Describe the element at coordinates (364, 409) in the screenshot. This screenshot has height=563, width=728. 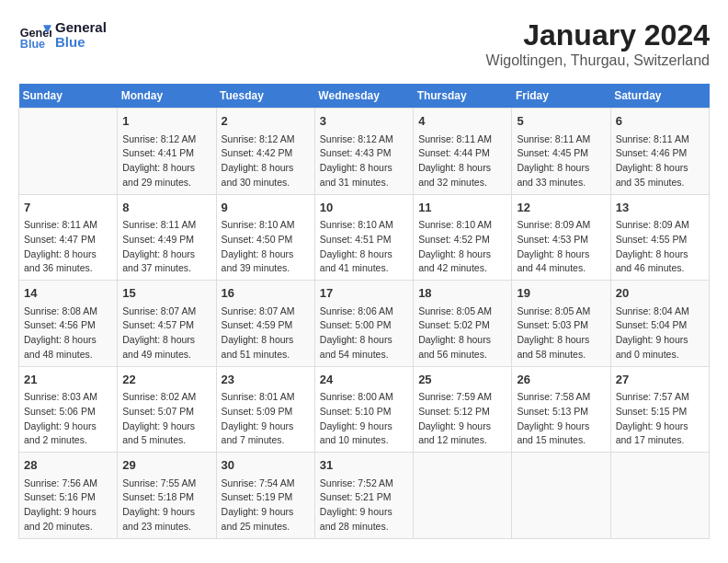
I see `week-row-4: 21Sunrise: 8:03 AMSunset: 5:06 PMDayligh…` at that location.